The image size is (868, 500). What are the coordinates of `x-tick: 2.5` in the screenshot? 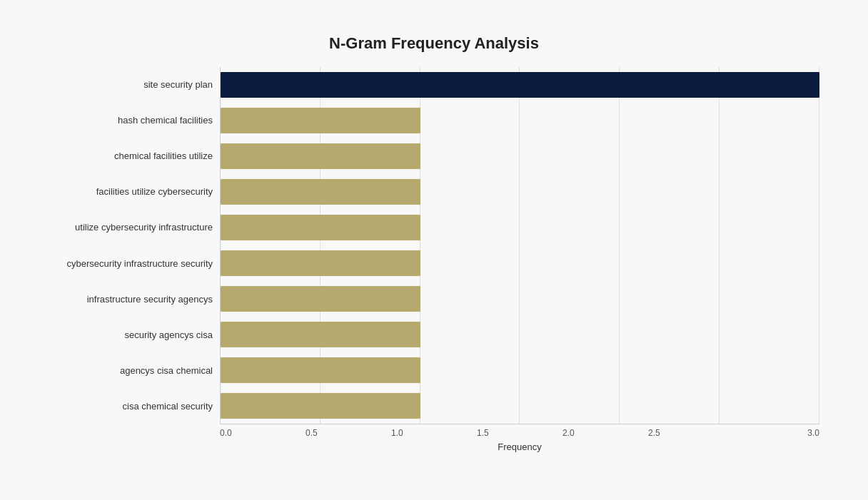 It's located at (691, 433).